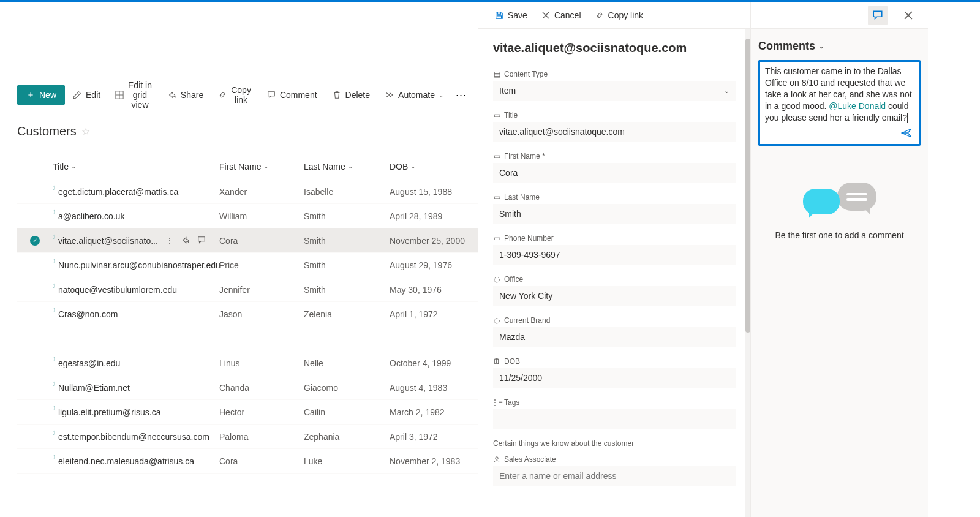  I want to click on comment-icon, so click(271, 95).